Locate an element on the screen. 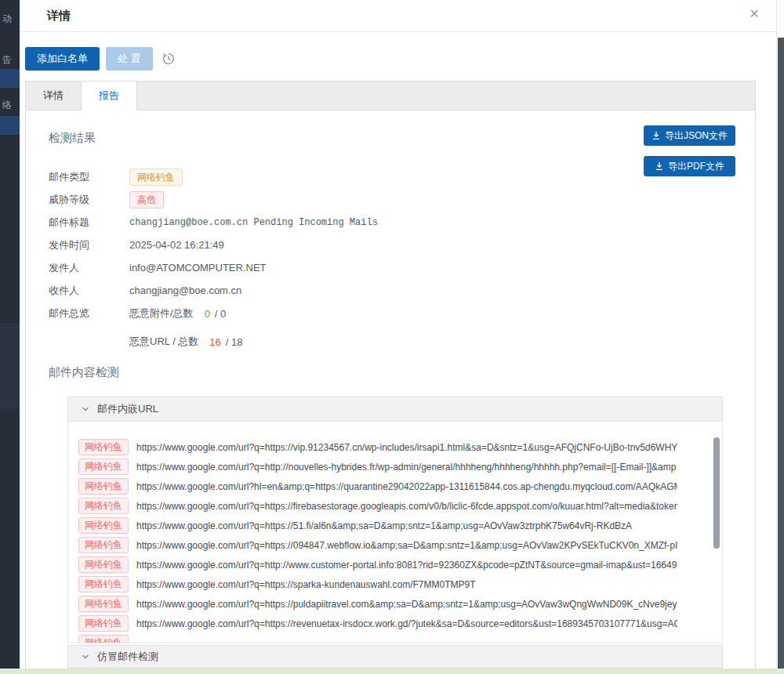  background-sidebar: 动 告 络 is located at coordinates (9, 337).